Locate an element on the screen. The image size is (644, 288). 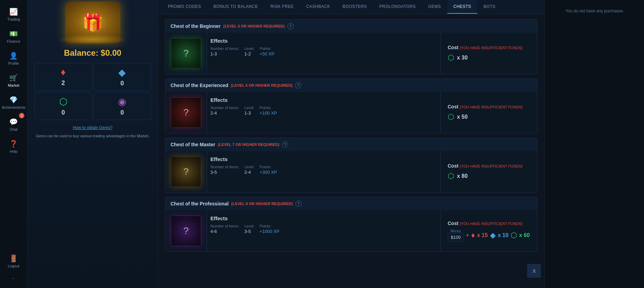
chest-experienced-effects-details: Number of items: 2-4 Level: 1-3 Points: … is located at coordinates (324, 111).